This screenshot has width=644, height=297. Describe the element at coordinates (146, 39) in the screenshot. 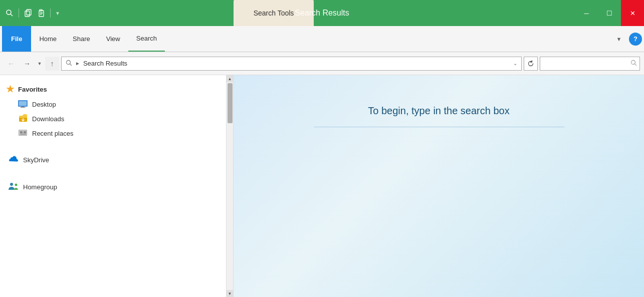

I see `tab-search: Search` at that location.